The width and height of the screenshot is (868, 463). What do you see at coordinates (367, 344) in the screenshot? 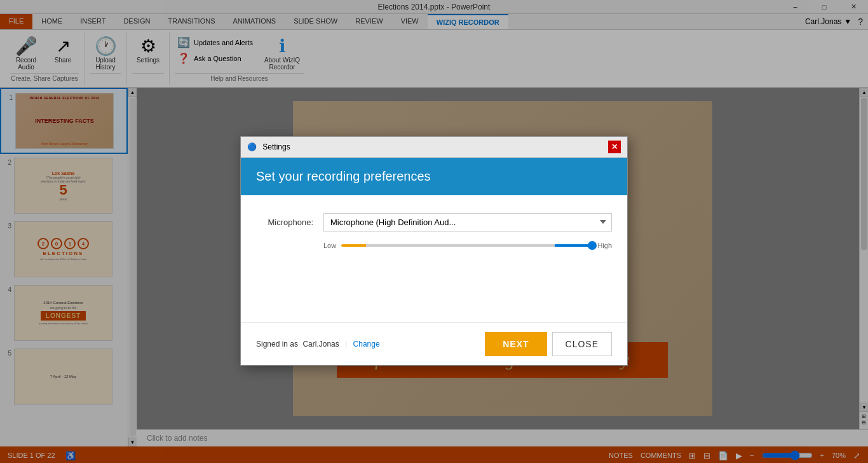
I see `change-link: Change` at bounding box center [367, 344].